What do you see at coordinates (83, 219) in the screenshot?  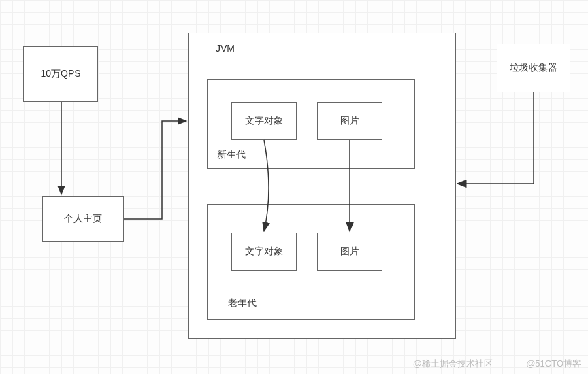 I see `homepage-box: 个人主页` at bounding box center [83, 219].